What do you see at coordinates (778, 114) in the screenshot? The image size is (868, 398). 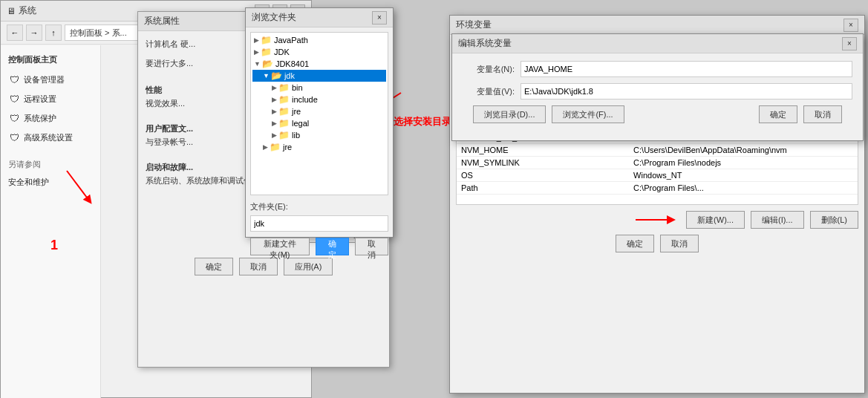 I see `editenv-ok-button: 确定` at bounding box center [778, 114].